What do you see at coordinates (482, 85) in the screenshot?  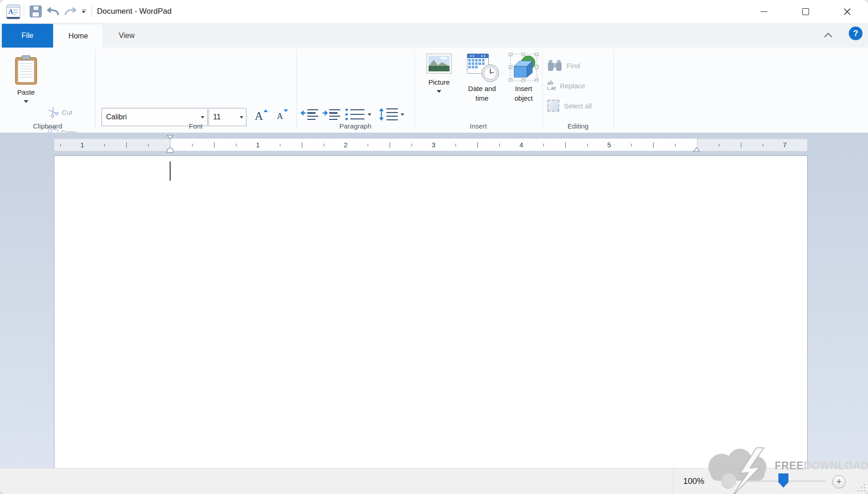 I see `date-time-button: Date and time` at bounding box center [482, 85].